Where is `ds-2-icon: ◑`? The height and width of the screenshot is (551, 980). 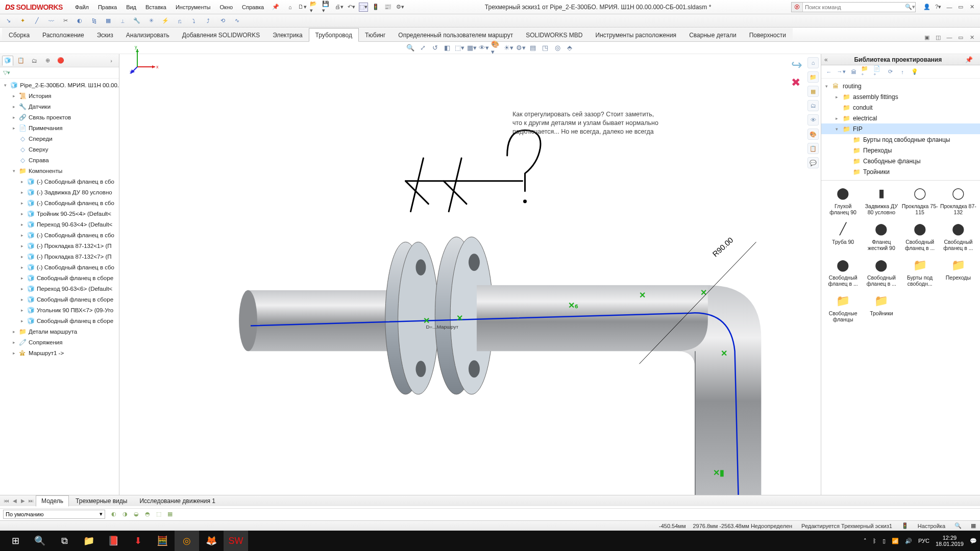 ds-2-icon: ◑ is located at coordinates (125, 514).